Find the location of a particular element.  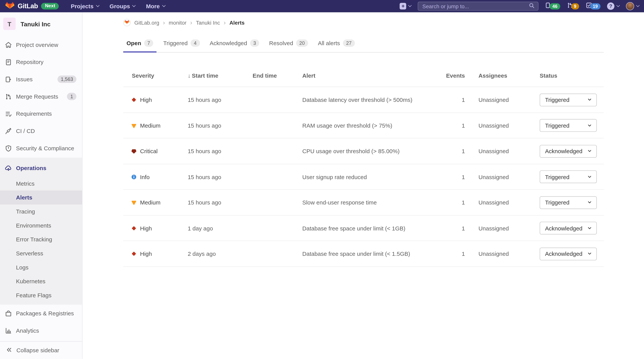

sidebar-subitem-logs: Logs is located at coordinates (41, 268).